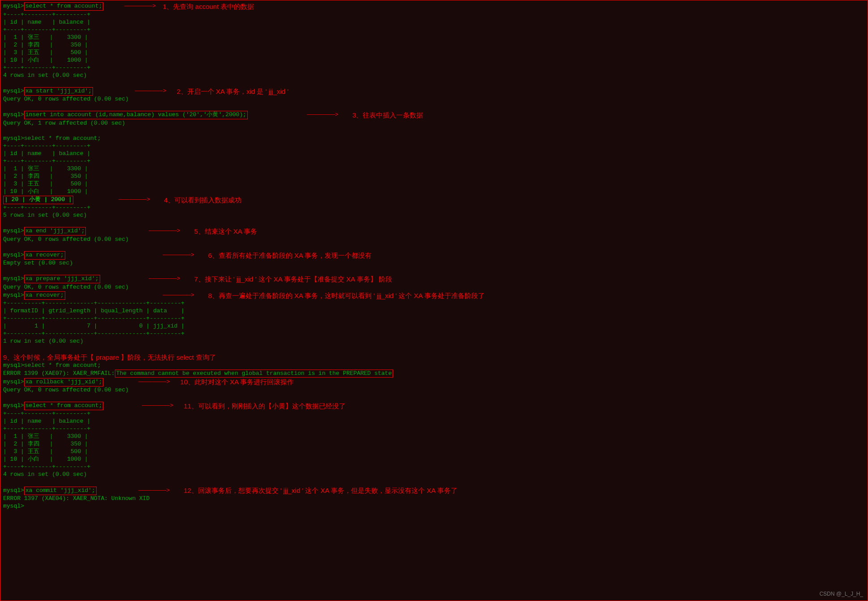  I want to click on error-1397: ERROR 1397 (XAE04): XAER_NOTA: Unknown X…, so click(434, 499).